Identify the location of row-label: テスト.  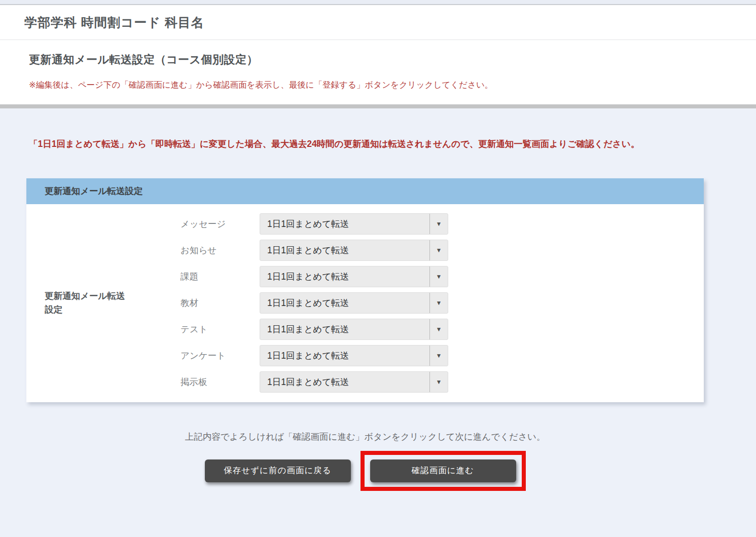
(220, 329).